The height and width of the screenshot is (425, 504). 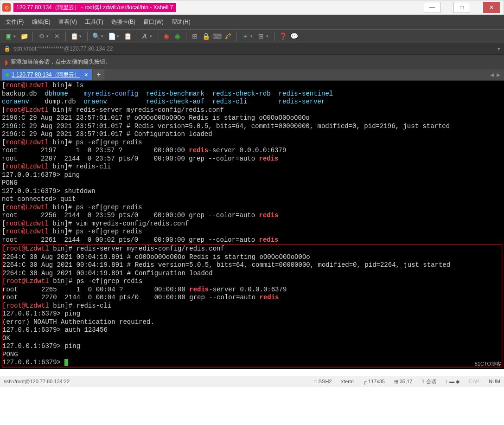 I want to click on menu-tabs: 选项卡(B), so click(x=123, y=22).